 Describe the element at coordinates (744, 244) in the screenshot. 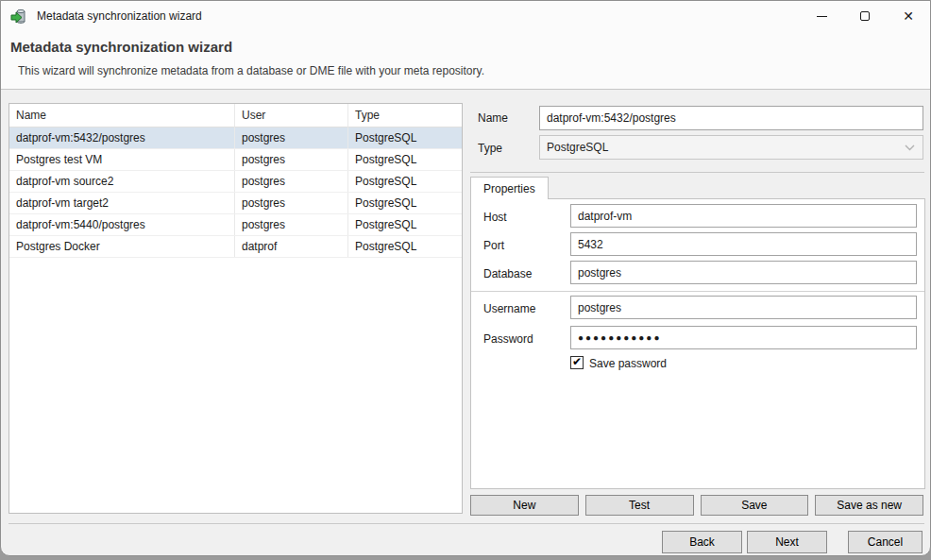

I see `port-input: 5432` at that location.